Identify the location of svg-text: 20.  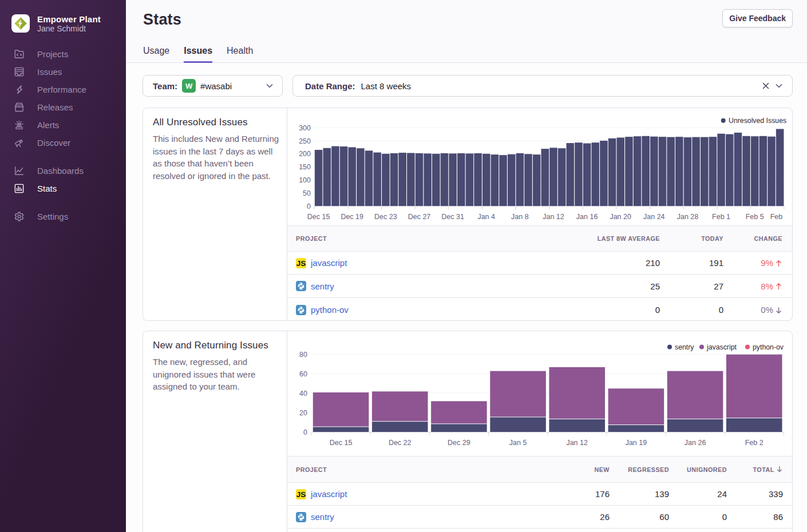
(303, 413).